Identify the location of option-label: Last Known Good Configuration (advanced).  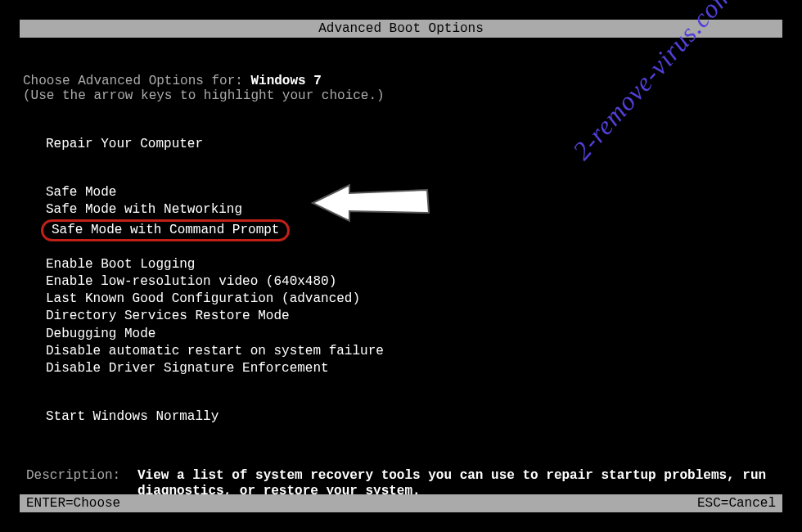
(203, 300).